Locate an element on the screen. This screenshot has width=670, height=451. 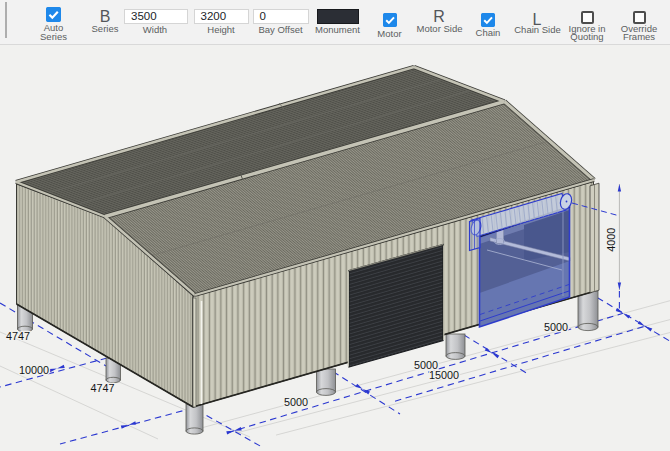
svg-text: 10000 is located at coordinates (34, 370).